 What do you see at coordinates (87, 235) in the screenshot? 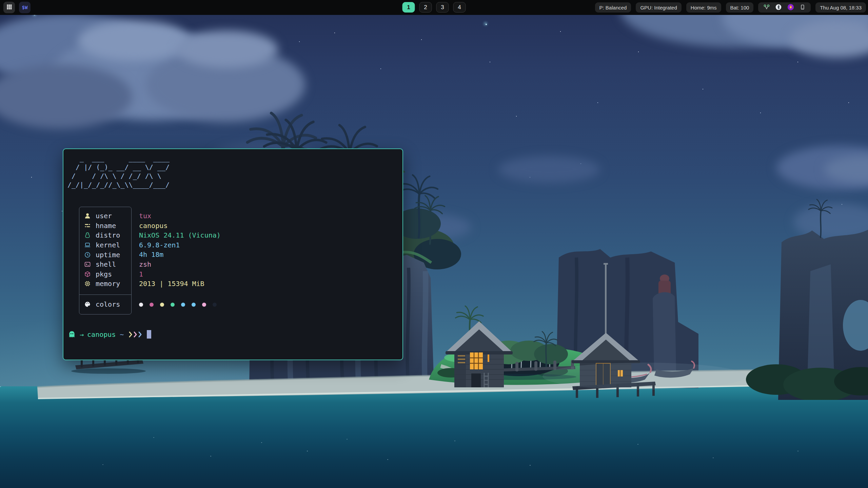
I see `distro-icon` at bounding box center [87, 235].